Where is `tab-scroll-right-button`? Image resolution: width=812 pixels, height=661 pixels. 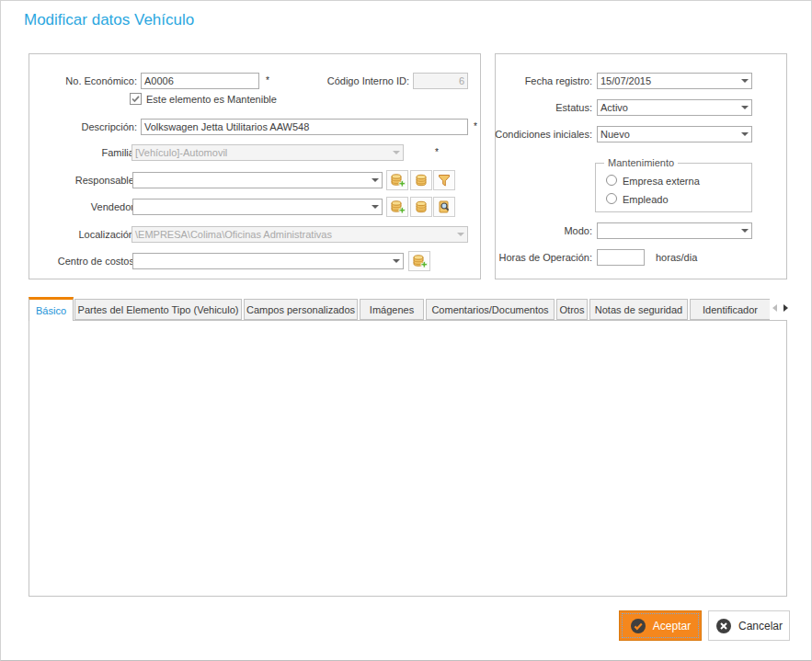 tab-scroll-right-button is located at coordinates (785, 308).